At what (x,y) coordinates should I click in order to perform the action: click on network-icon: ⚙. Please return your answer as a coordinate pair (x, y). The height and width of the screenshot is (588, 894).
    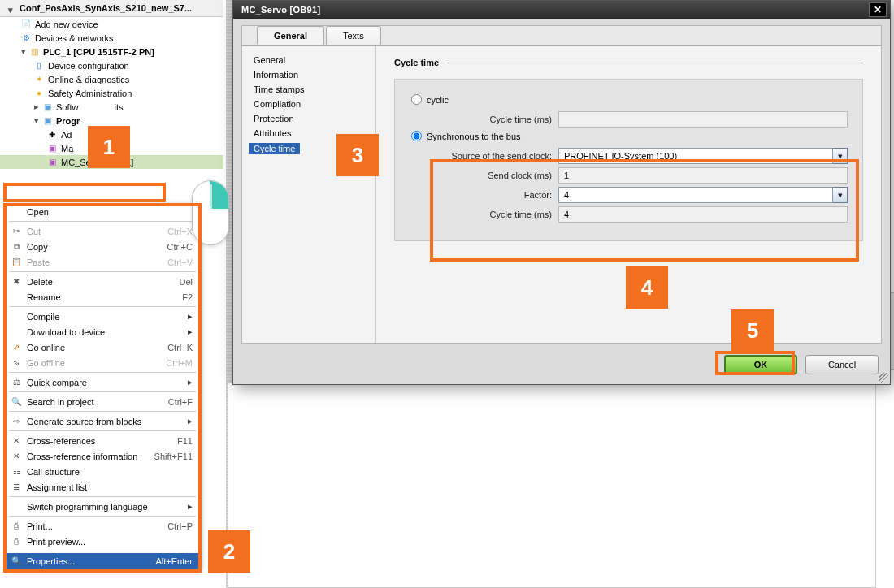
    Looking at the image, I should click on (26, 38).